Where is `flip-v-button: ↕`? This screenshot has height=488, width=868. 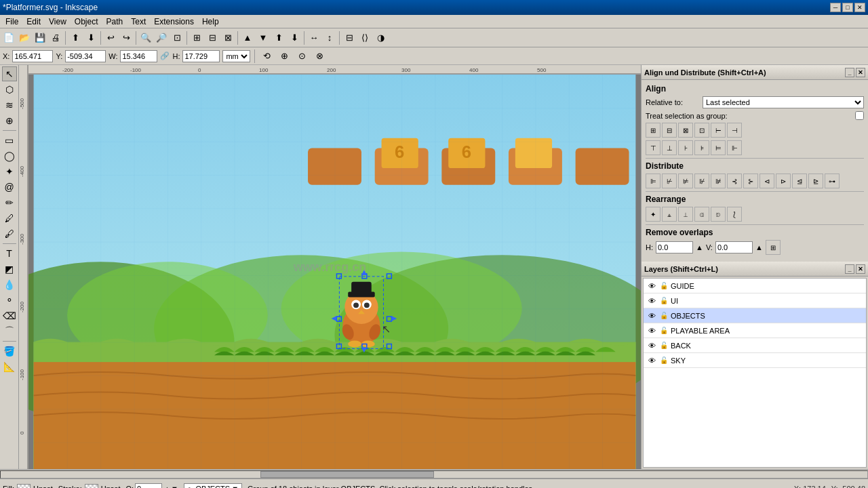 flip-v-button: ↕ is located at coordinates (330, 38).